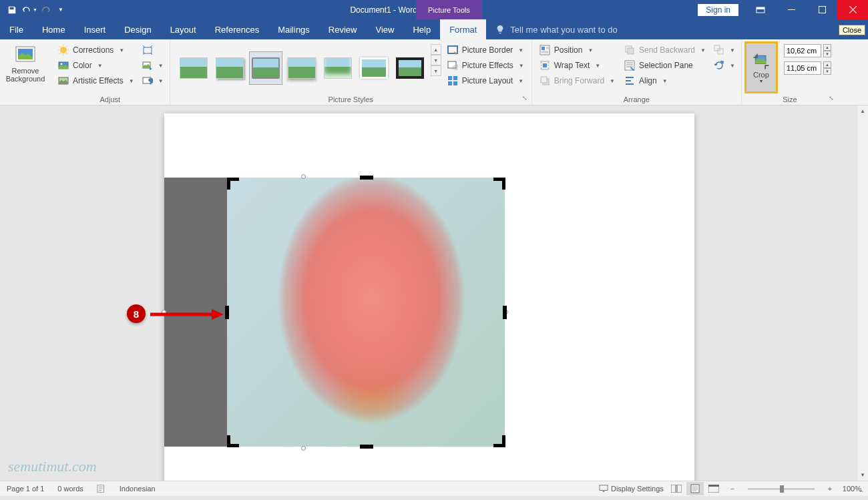 The height and width of the screenshot is (500, 868). What do you see at coordinates (95, 29) in the screenshot?
I see `tab-insert: Insert` at bounding box center [95, 29].